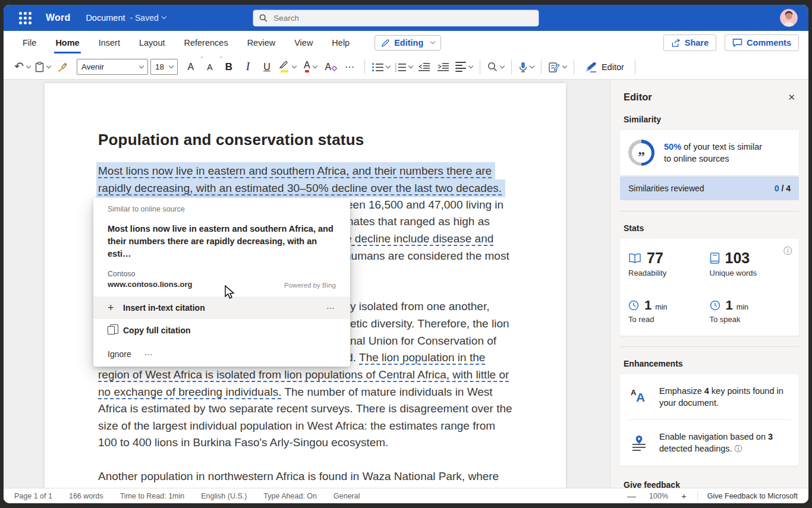 This screenshot has width=812, height=508. I want to click on numbering-button: 1 2 3, so click(404, 67).